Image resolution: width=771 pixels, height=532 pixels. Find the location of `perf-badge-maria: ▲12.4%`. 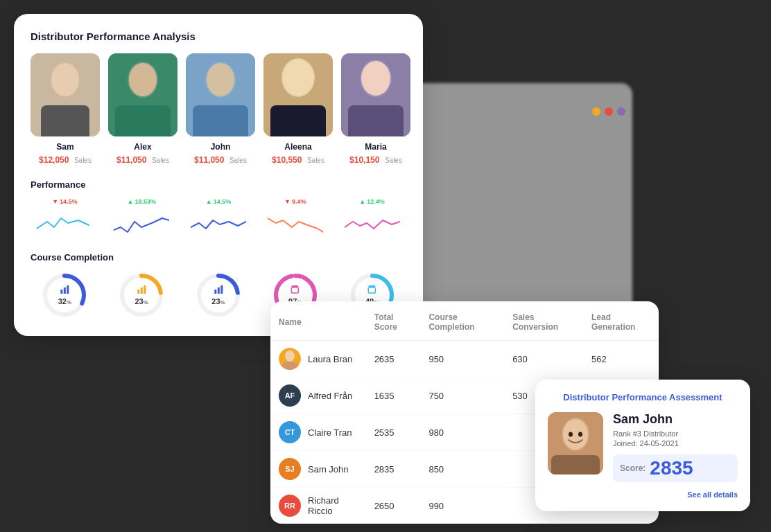

perf-badge-maria: ▲12.4% is located at coordinates (372, 202).